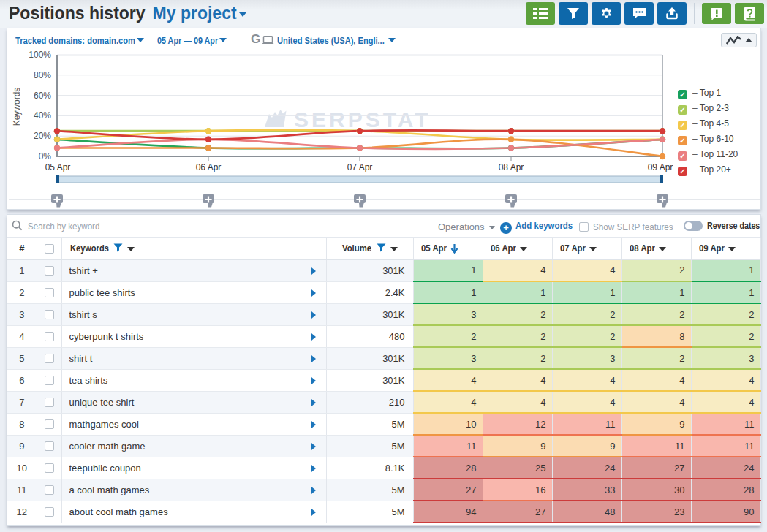 The width and height of the screenshot is (767, 532). What do you see at coordinates (39, 55) in the screenshot?
I see `svg-text: 100%` at bounding box center [39, 55].